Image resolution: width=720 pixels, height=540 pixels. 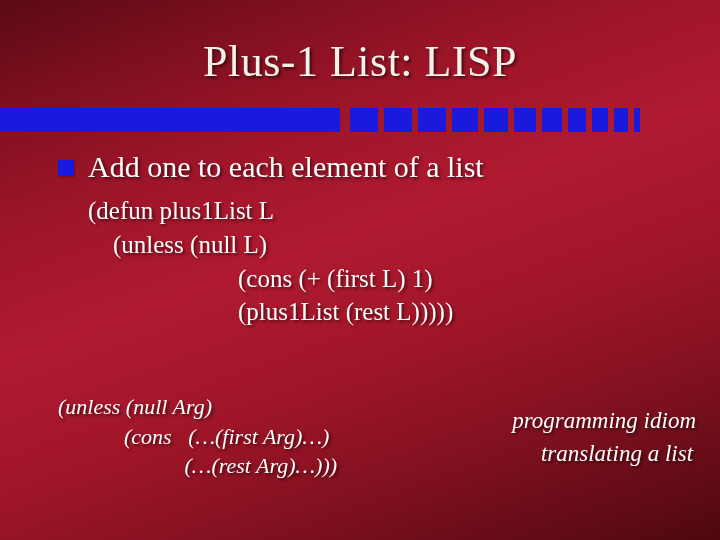 I want to click on divider-bar-ticks, so click(x=495, y=120).